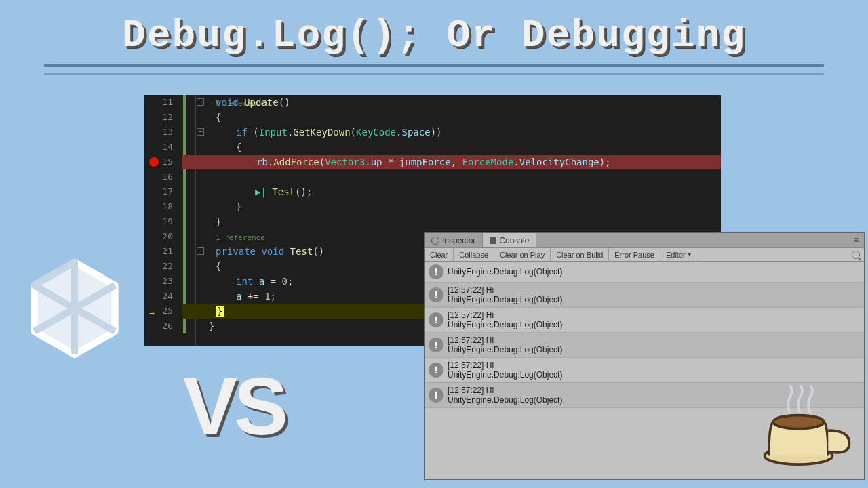 The width and height of the screenshot is (868, 488). I want to click on log-entry: !UnityEngine.Debug:Log(Object), so click(644, 272).